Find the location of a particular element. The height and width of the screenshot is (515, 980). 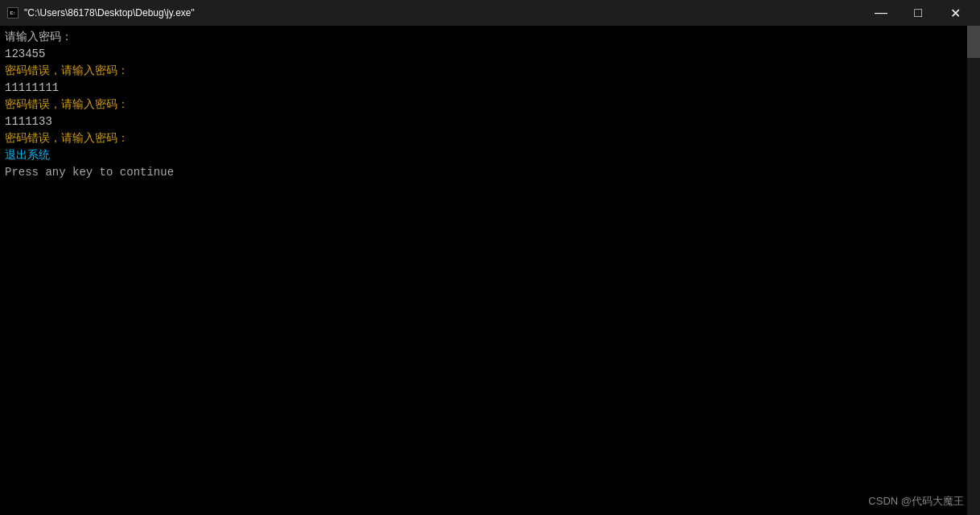

scrollbar is located at coordinates (974, 270).